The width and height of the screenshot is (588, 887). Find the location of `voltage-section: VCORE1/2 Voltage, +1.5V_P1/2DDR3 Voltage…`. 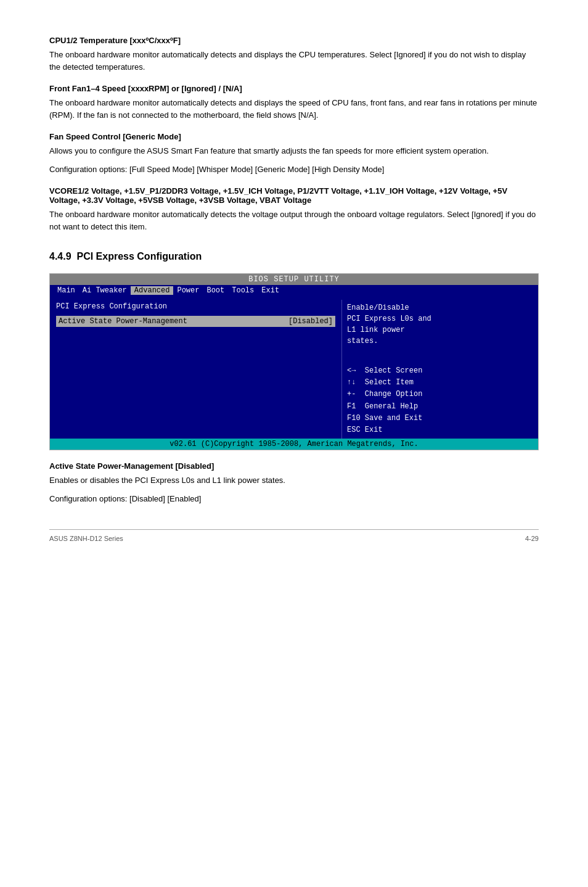

voltage-section: VCORE1/2 Voltage, +1.5V_P1/2DDR3 Voltage… is located at coordinates (294, 210).